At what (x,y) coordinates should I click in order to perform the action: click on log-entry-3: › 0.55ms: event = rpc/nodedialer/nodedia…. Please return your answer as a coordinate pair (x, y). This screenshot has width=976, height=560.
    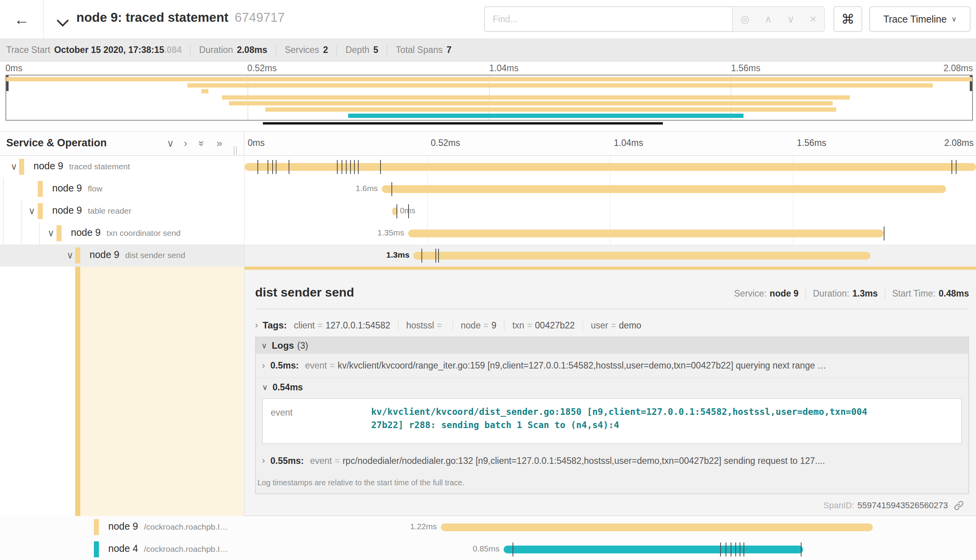
    Looking at the image, I should click on (612, 461).